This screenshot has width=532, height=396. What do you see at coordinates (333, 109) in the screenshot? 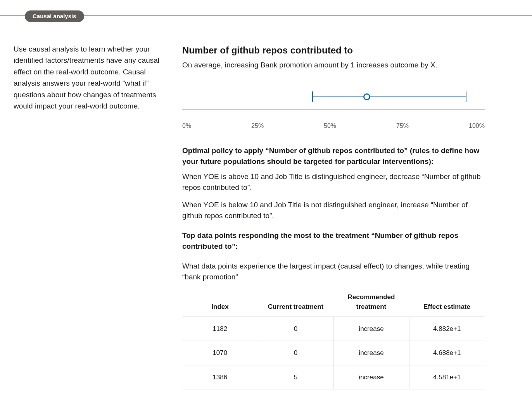
I see `ci-axis` at bounding box center [333, 109].